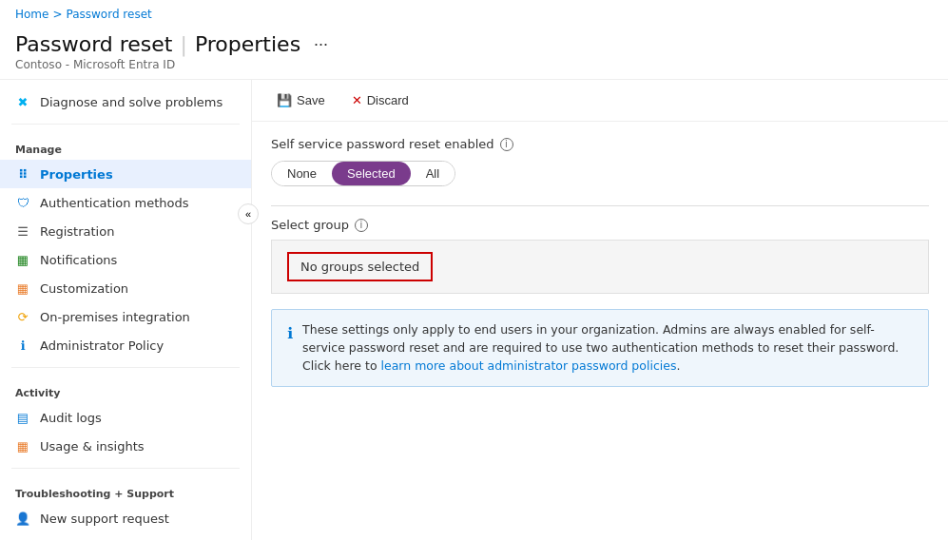 The width and height of the screenshot is (948, 560). I want to click on breadcrumb-current: Password reset, so click(109, 14).